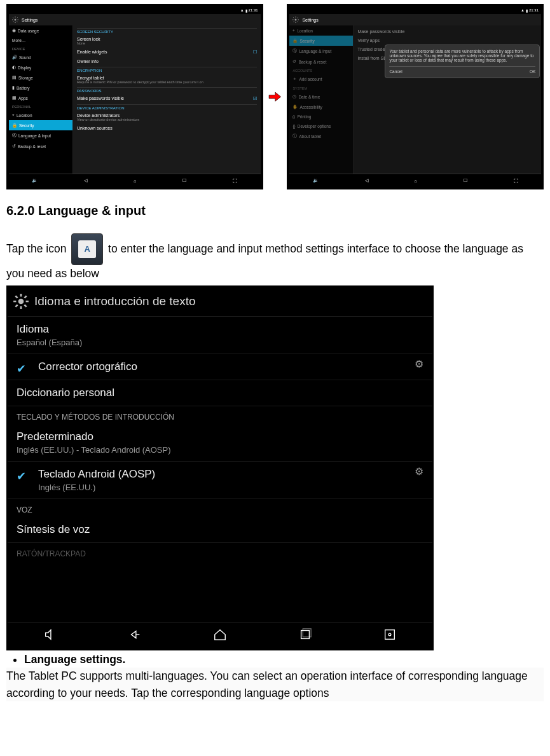 The height and width of the screenshot is (756, 550). What do you see at coordinates (534, 10) in the screenshot?
I see `clock-text: 21:31` at bounding box center [534, 10].